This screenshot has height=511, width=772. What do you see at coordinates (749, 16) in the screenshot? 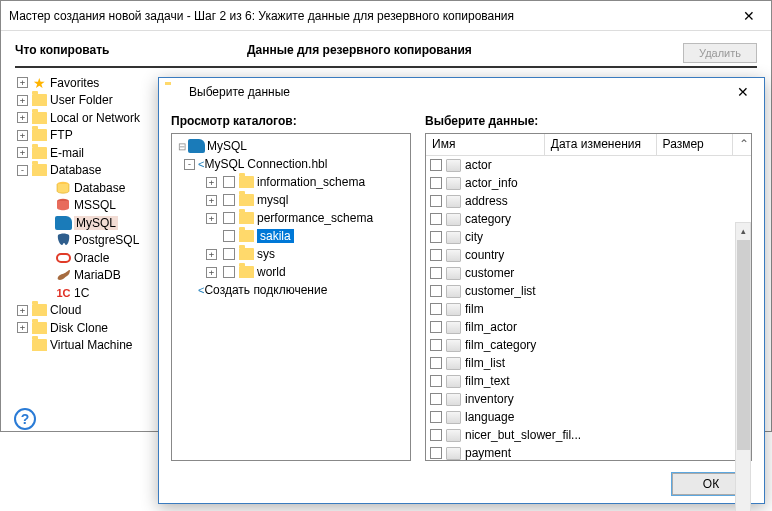
I see `wizard-close-button: ✕` at bounding box center [749, 16].